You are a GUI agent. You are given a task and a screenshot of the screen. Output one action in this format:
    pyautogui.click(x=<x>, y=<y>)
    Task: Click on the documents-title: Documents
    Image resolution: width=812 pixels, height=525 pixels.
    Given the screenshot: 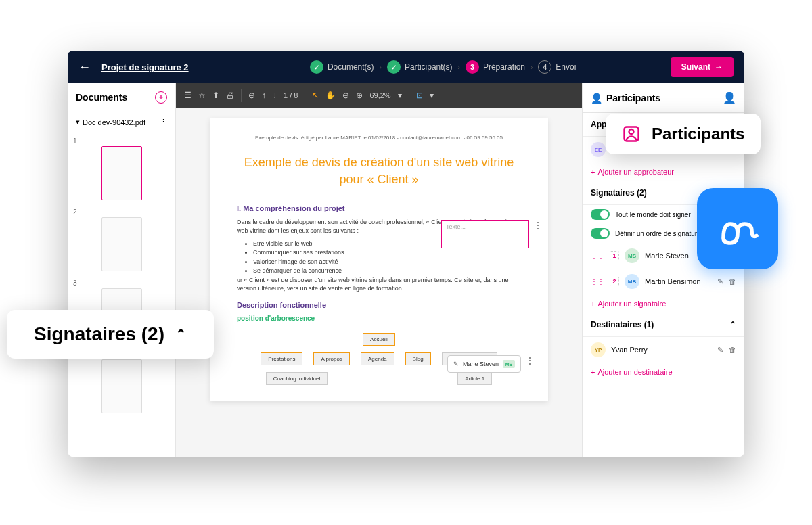 What is the action you would take?
    pyautogui.click(x=102, y=97)
    